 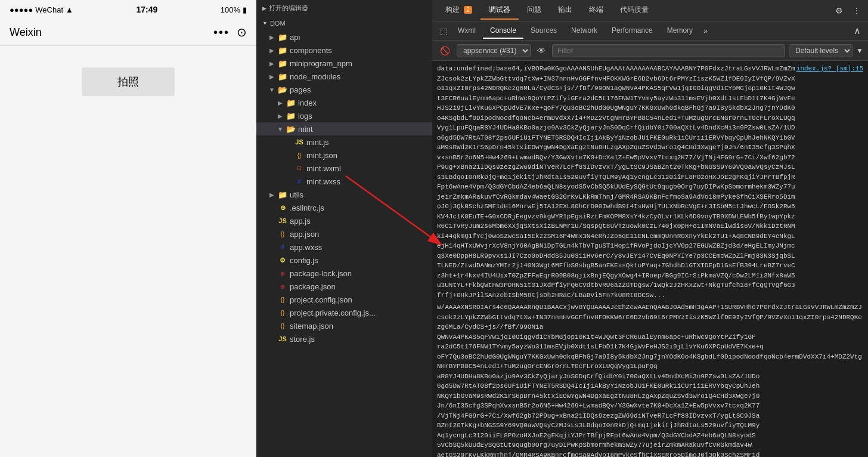 I want to click on project-private-chevron, so click(x=272, y=313).